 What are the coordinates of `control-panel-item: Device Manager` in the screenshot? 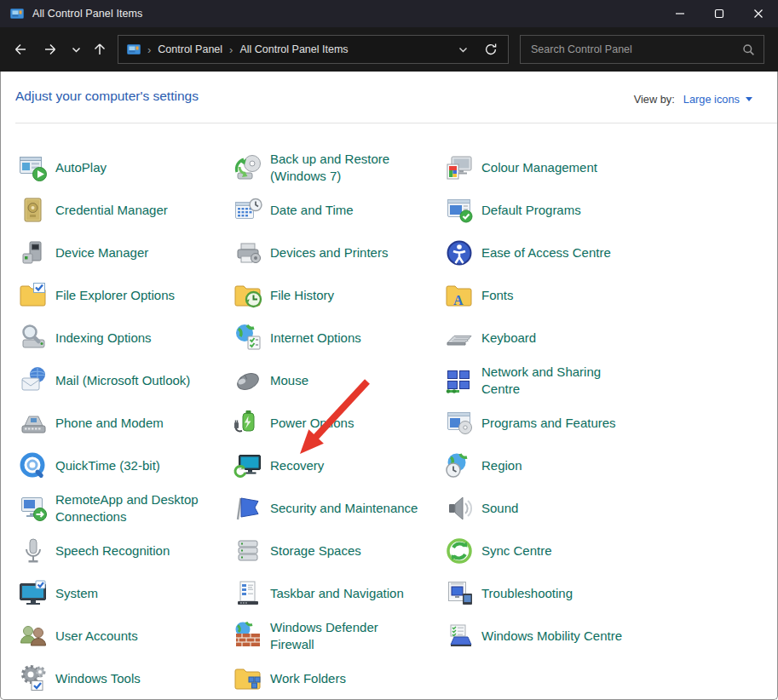 It's located at (121, 253).